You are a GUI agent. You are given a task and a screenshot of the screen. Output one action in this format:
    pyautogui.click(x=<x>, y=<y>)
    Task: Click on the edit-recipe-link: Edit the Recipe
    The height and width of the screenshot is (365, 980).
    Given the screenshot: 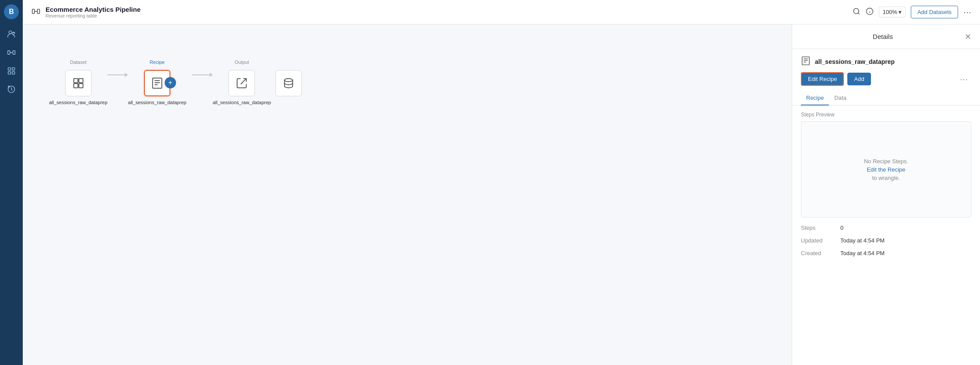 What is the action you would take?
    pyautogui.click(x=886, y=170)
    